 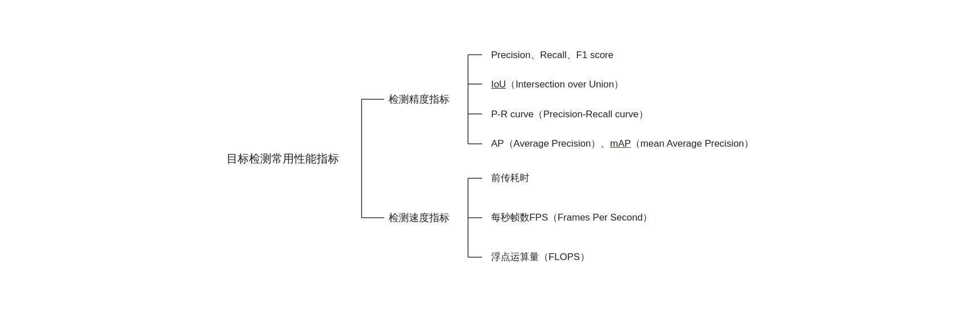 What do you see at coordinates (567, 178) in the screenshot?
I see `leaf-forward-time: 前传耗时` at bounding box center [567, 178].